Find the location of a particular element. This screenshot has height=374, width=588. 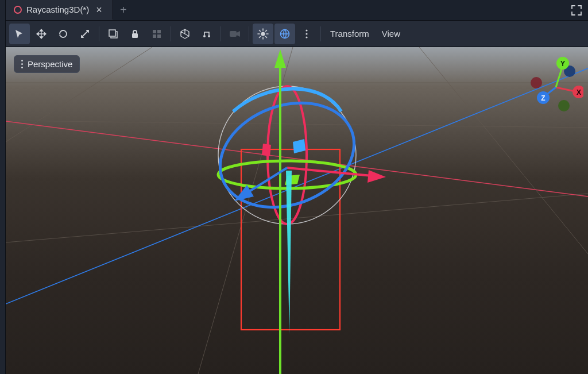

svg-text: Y is located at coordinates (563, 64).